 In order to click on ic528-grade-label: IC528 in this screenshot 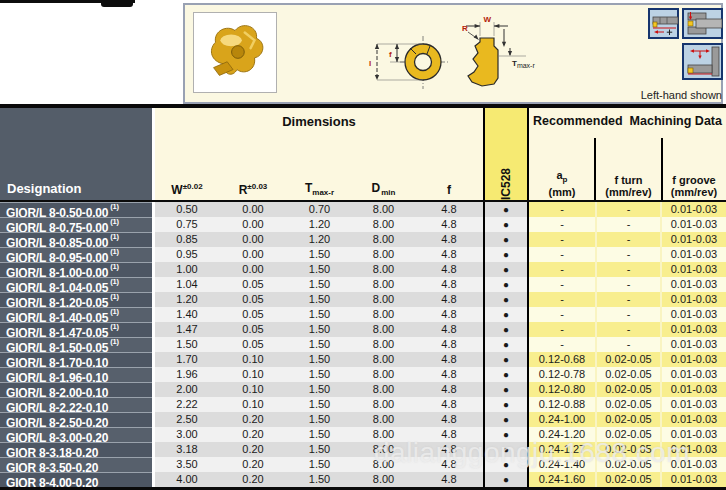, I will do `click(506, 182)`.